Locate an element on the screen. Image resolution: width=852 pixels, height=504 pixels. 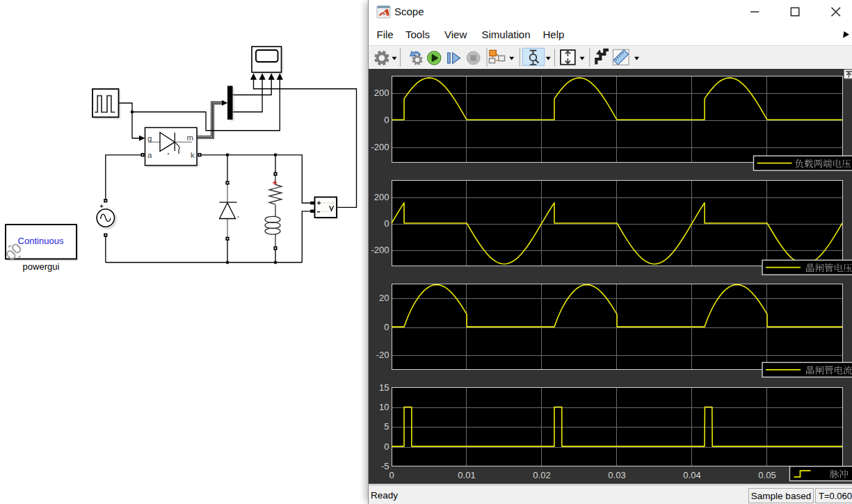
svg-text: 0.02 is located at coordinates (541, 475).